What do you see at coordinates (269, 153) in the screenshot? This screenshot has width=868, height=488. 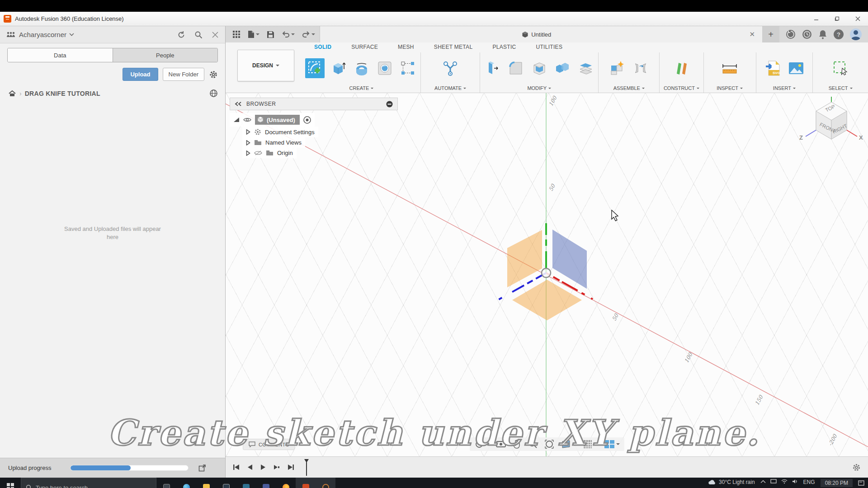 I see `browser-row-origin: Origin` at bounding box center [269, 153].